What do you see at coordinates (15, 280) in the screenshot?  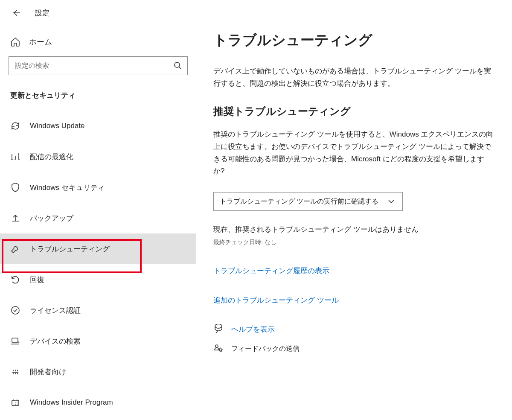 I see `recovery-icon` at bounding box center [15, 280].